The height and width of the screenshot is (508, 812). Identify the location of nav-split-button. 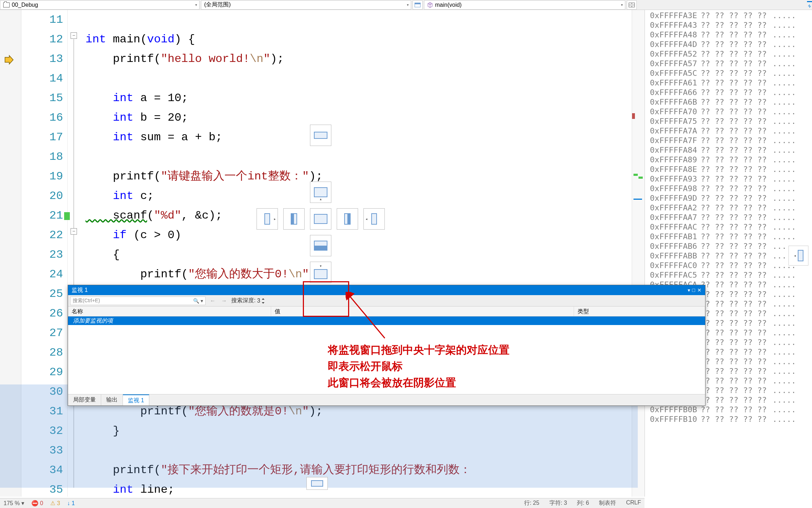
(418, 5).